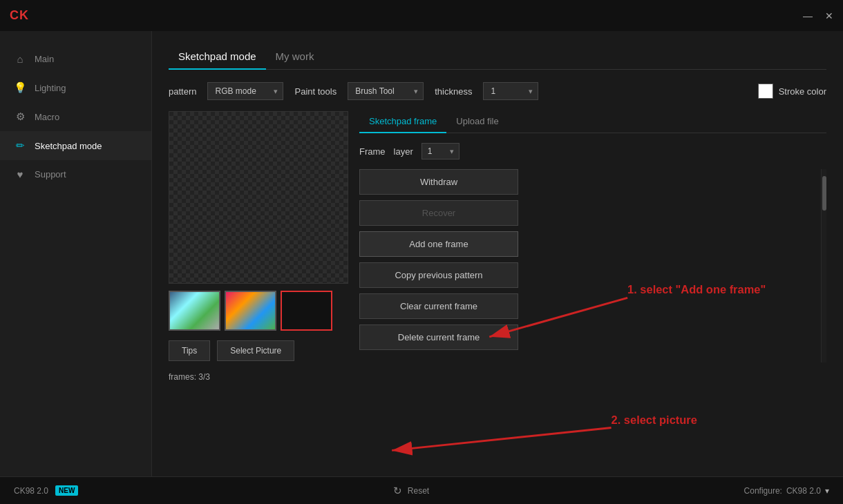 This screenshot has width=843, height=504. What do you see at coordinates (189, 351) in the screenshot?
I see `tips-button: Tips` at bounding box center [189, 351].